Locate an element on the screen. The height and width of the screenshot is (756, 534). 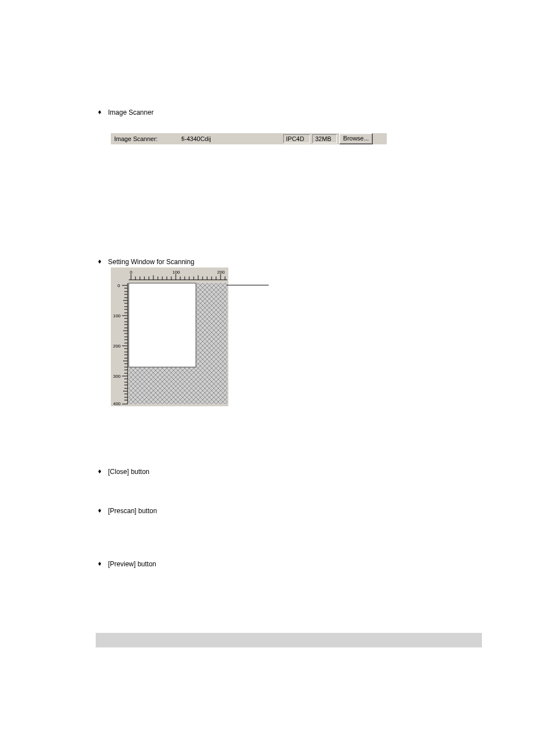
ruler-h0: 0 is located at coordinates (131, 272).